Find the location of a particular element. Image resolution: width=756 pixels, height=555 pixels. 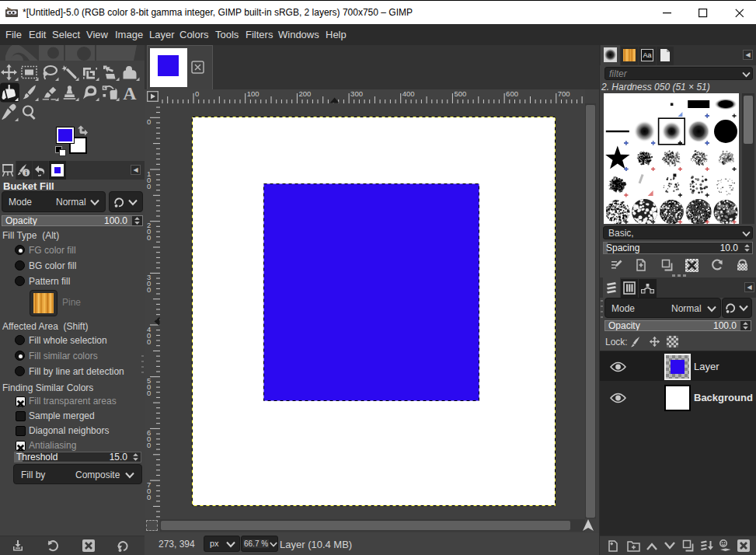

svg-text: 300 is located at coordinates (357, 93).